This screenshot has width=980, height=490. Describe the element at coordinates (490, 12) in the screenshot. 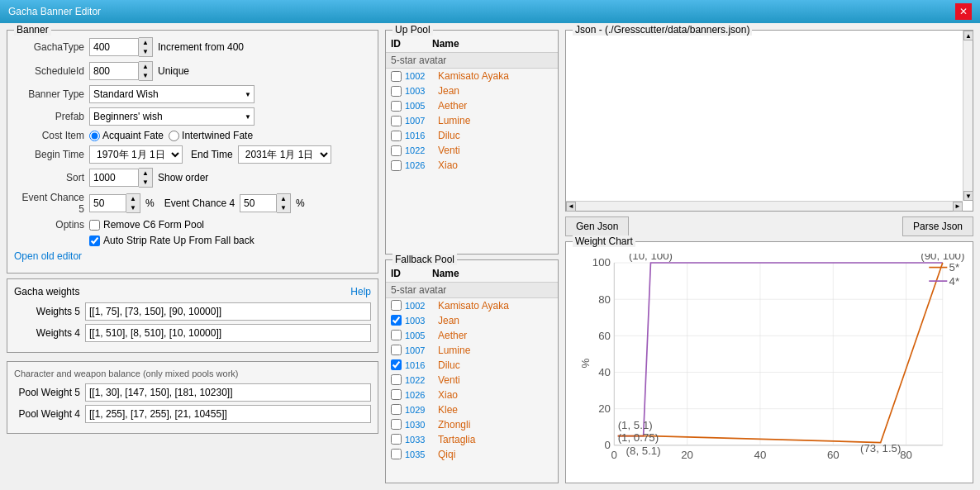

I see `title-bar: Gacha Banner Editor ✕` at that location.